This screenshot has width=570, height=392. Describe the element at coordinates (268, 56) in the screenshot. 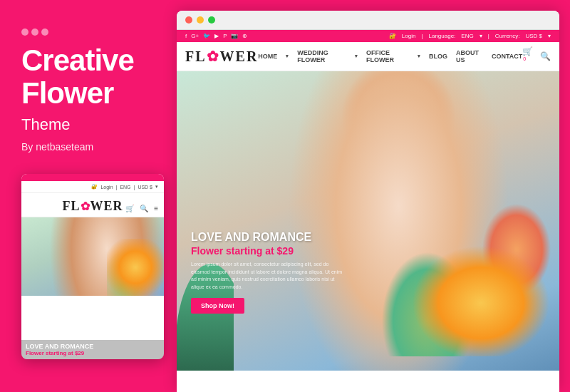

I see `nav-home: HOME` at that location.